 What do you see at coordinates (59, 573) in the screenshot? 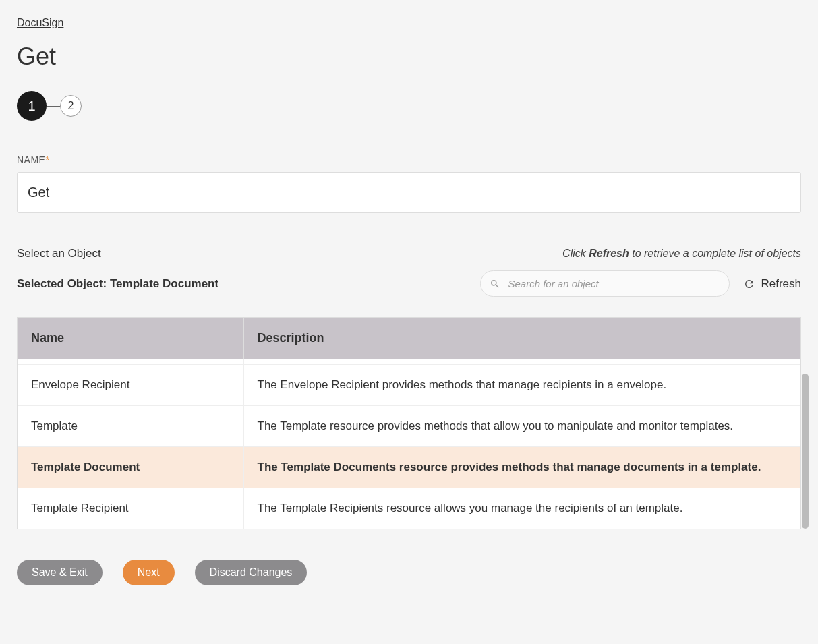
I see `save-exit-button: Save & Exit` at bounding box center [59, 573].